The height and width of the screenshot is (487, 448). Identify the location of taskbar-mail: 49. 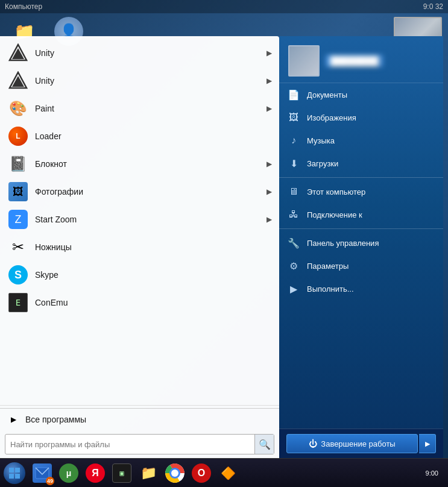
(42, 473).